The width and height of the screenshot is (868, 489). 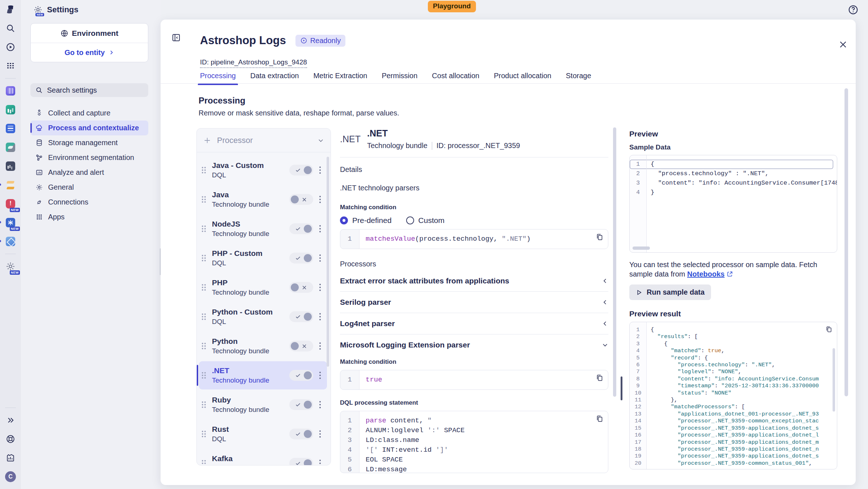 I want to click on add-processor-button: Processor, so click(x=264, y=140).